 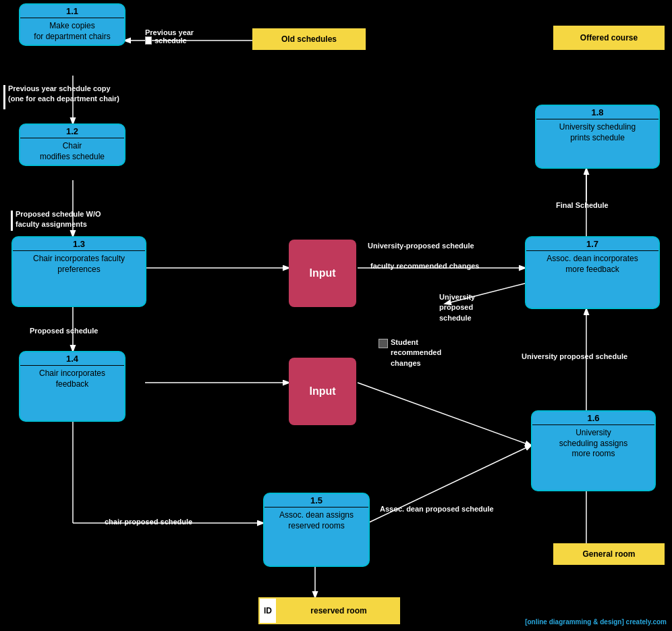 What do you see at coordinates (609, 38) in the screenshot?
I see `offered-course-entity: Offered course` at bounding box center [609, 38].